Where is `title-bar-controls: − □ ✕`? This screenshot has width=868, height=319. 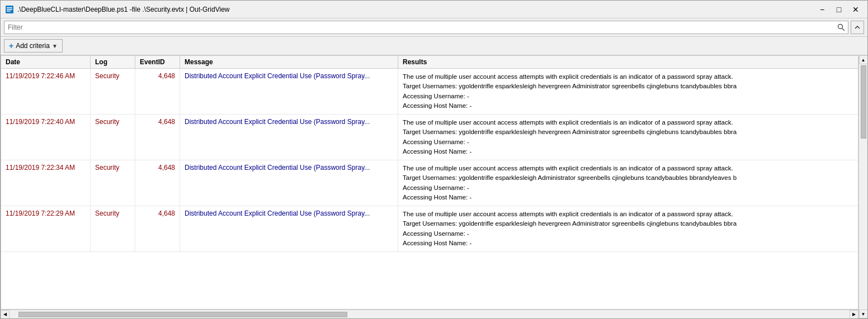 title-bar-controls: − □ ✕ is located at coordinates (839, 9).